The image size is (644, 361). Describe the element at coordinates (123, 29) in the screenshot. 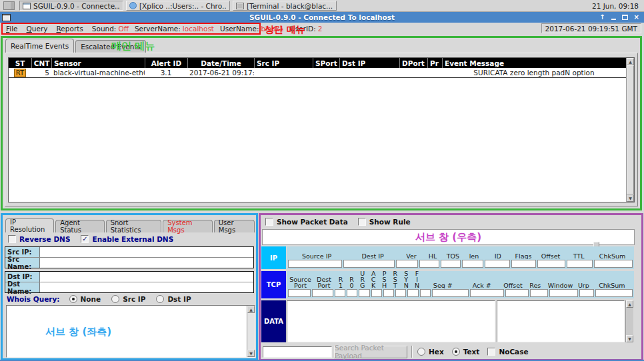

I see `status-value: Off` at that location.